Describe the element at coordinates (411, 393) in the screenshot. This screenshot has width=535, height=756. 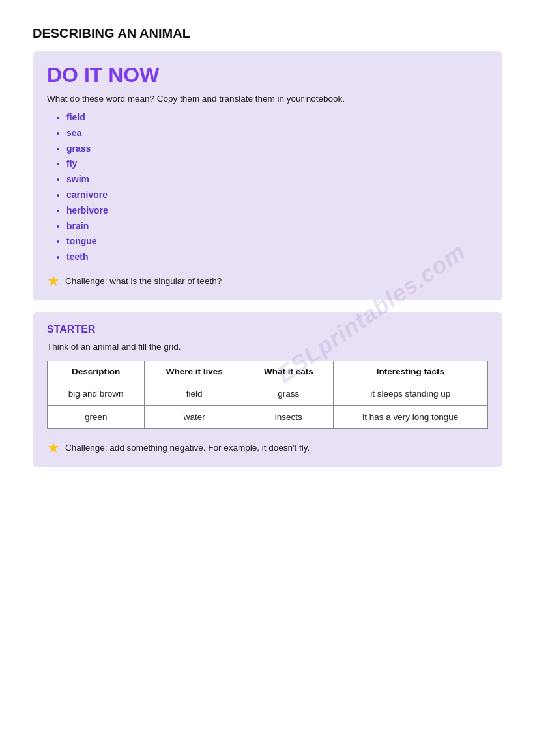
I see `row1-facts: it sleeps standing up` at that location.